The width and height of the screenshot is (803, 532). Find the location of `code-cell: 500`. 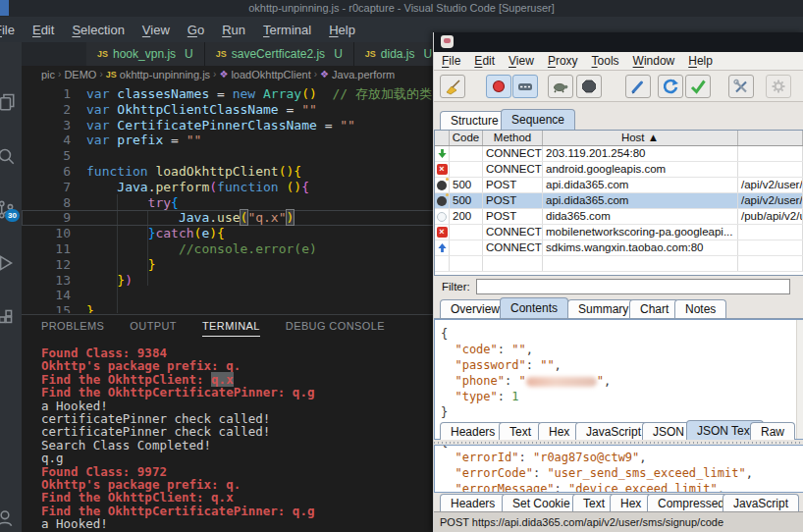

code-cell: 500 is located at coordinates (466, 185).